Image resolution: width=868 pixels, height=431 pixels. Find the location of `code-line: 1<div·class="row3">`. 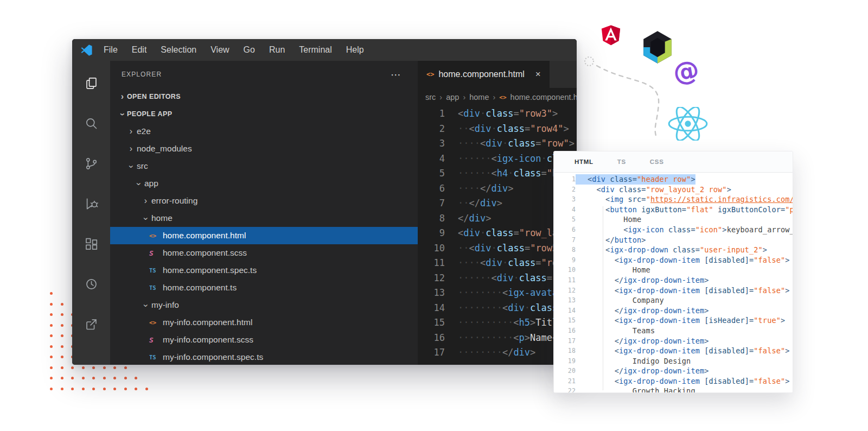

code-line: 1<div·class="row3"> is located at coordinates (497, 114).